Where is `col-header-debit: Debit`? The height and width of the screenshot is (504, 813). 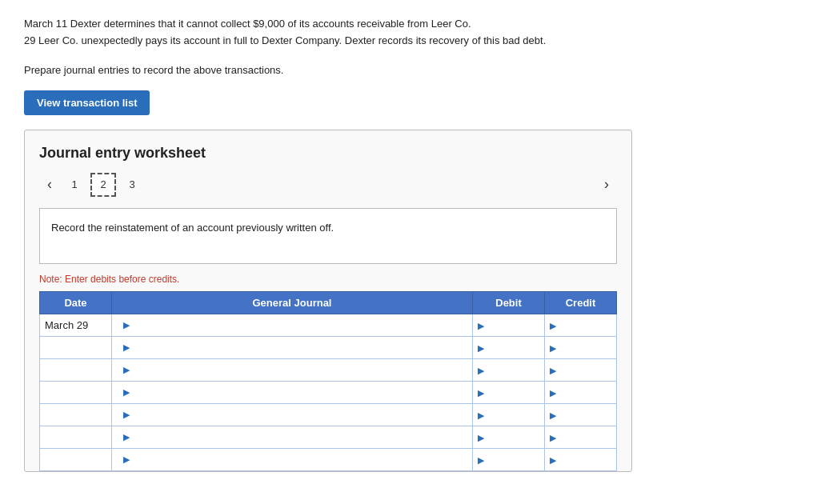 col-header-debit: Debit is located at coordinates (509, 302).